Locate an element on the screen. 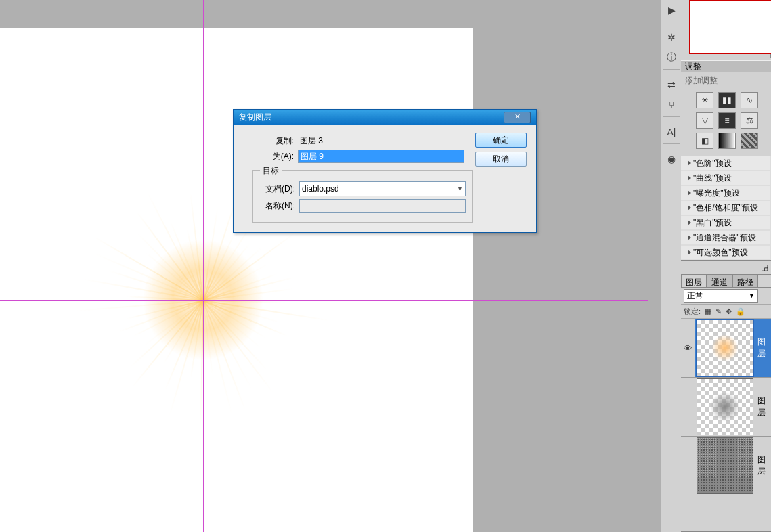  camera-icon: ◉ is located at coordinates (671, 159).